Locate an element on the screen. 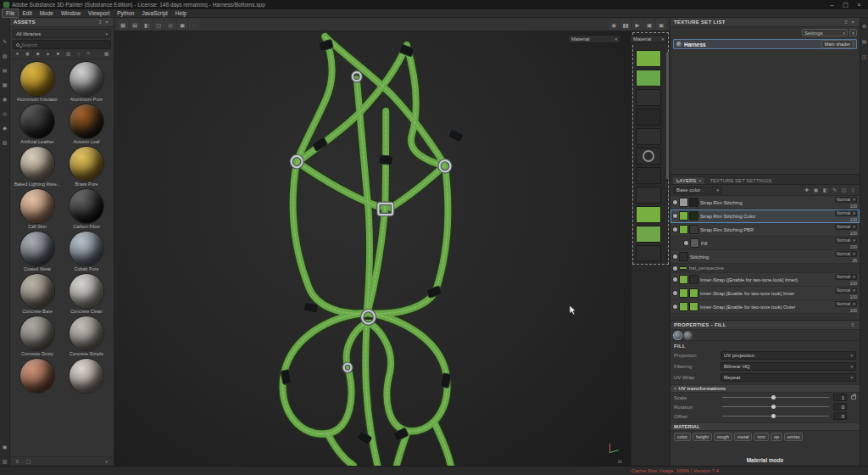  axis-gizmo: 2x is located at coordinates (610, 450).